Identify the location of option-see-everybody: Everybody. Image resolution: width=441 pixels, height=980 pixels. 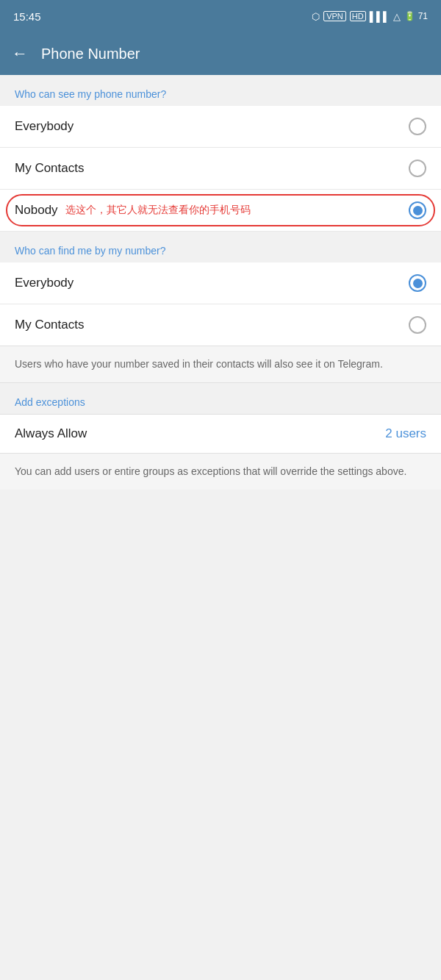
(220, 126).